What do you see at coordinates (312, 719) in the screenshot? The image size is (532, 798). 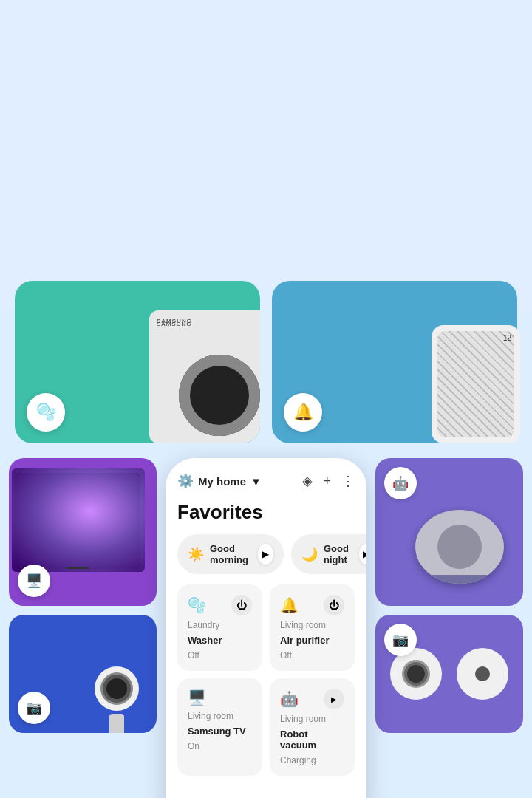 I see `vacuum-tile-room: Living room` at bounding box center [312, 719].